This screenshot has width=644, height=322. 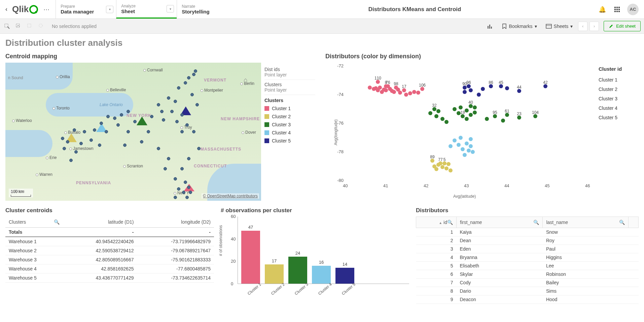 What do you see at coordinates (520, 26) in the screenshot?
I see `bookmarks-button: Bookmarks ▾` at bounding box center [520, 26].